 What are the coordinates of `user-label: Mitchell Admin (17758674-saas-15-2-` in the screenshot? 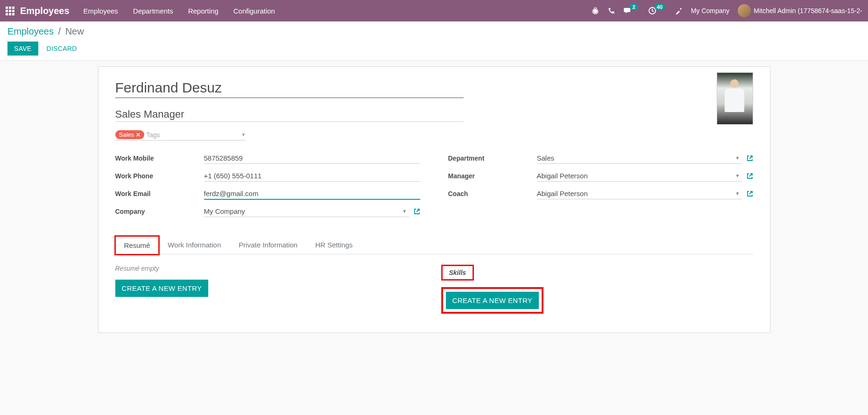 It's located at (808, 11).